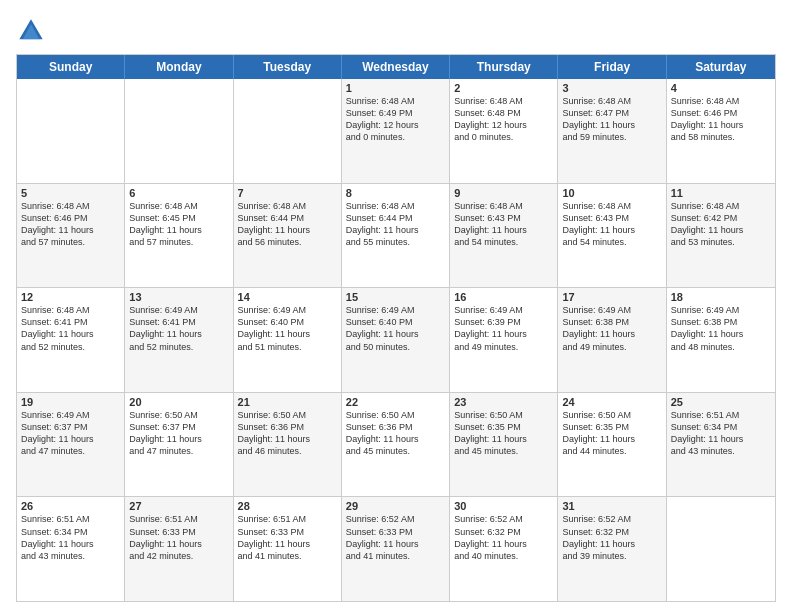 This screenshot has height=612, width=792. I want to click on day-number: 31, so click(612, 506).